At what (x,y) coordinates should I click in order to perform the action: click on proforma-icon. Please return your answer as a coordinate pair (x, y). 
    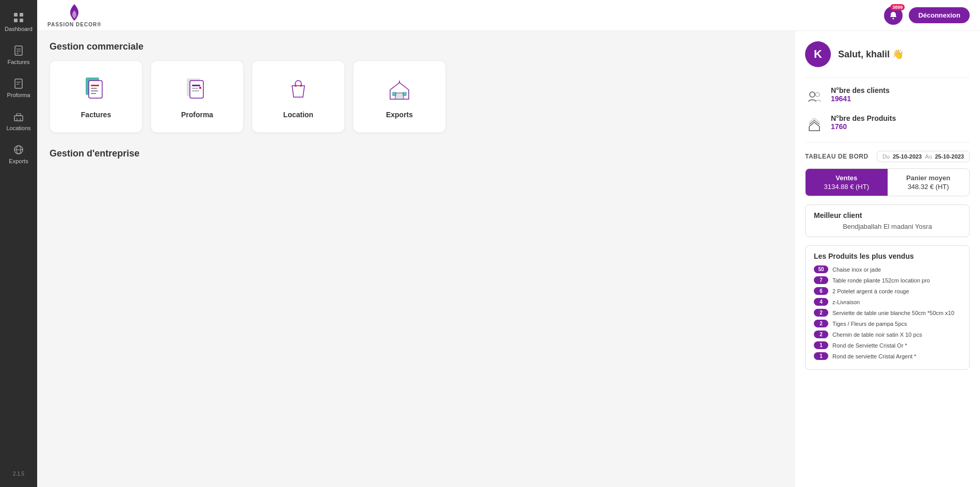
    Looking at the image, I should click on (19, 84).